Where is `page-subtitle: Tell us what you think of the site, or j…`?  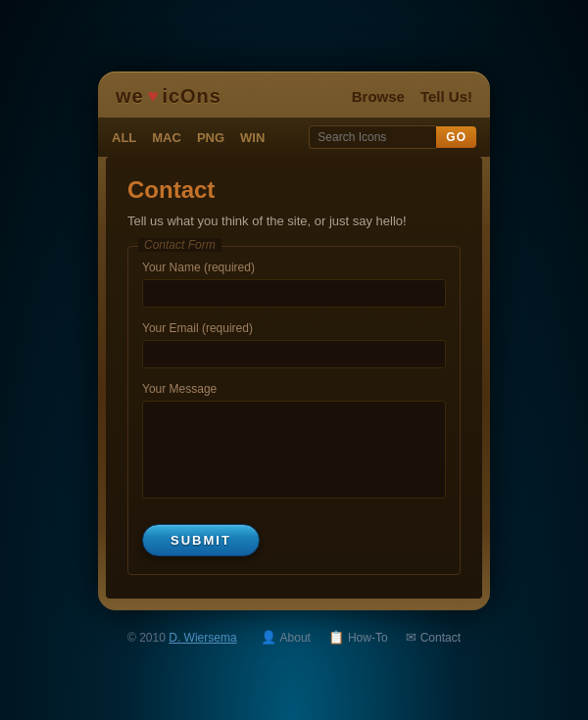 page-subtitle: Tell us what you think of the site, or j… is located at coordinates (294, 221).